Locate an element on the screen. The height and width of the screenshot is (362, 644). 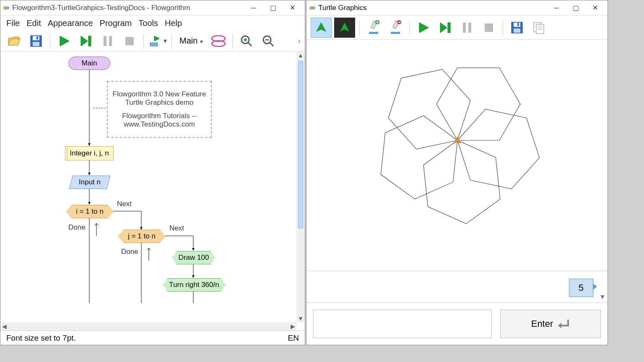
turtle-pause-button is located at coordinates (467, 28).